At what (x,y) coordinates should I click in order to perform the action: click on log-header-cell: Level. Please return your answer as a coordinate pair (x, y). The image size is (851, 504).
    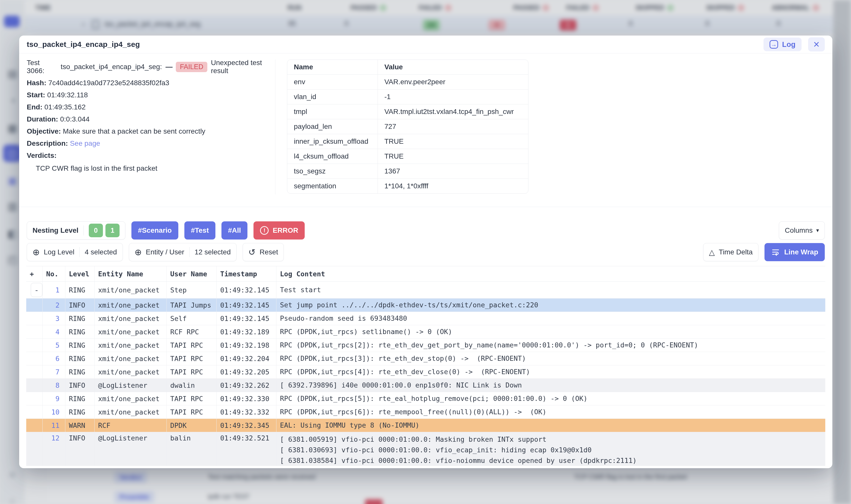
    Looking at the image, I should click on (80, 274).